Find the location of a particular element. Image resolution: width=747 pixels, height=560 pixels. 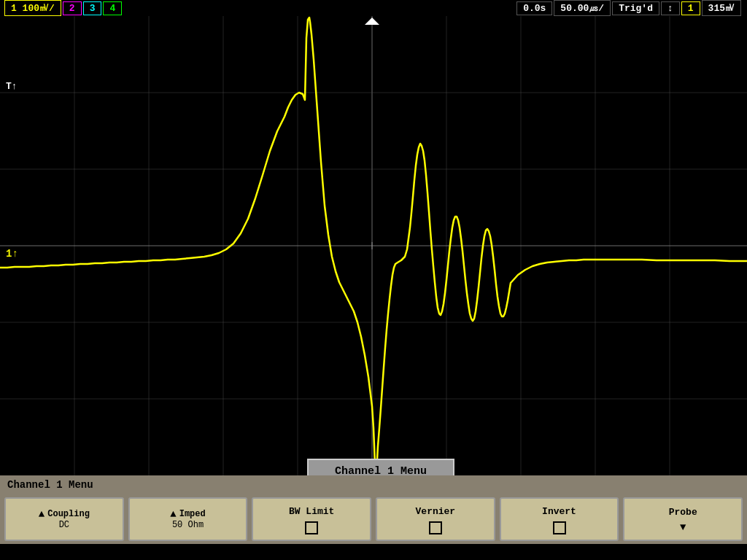

bwlimit-label: BW Limit is located at coordinates (311, 512).